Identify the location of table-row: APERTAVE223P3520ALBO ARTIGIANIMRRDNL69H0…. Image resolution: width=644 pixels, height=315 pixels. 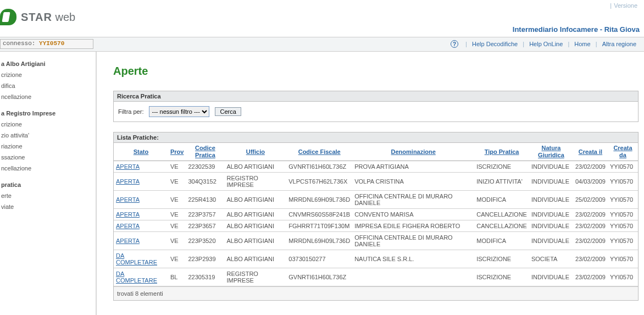
(376, 241).